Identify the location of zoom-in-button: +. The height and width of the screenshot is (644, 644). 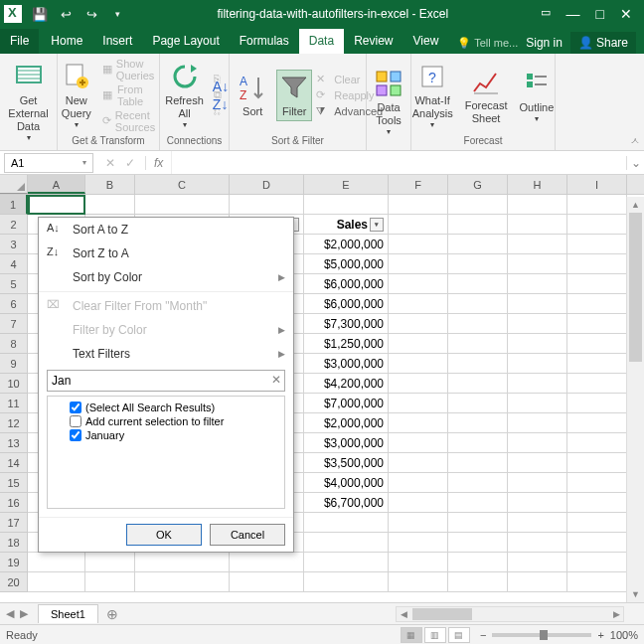
(600, 635).